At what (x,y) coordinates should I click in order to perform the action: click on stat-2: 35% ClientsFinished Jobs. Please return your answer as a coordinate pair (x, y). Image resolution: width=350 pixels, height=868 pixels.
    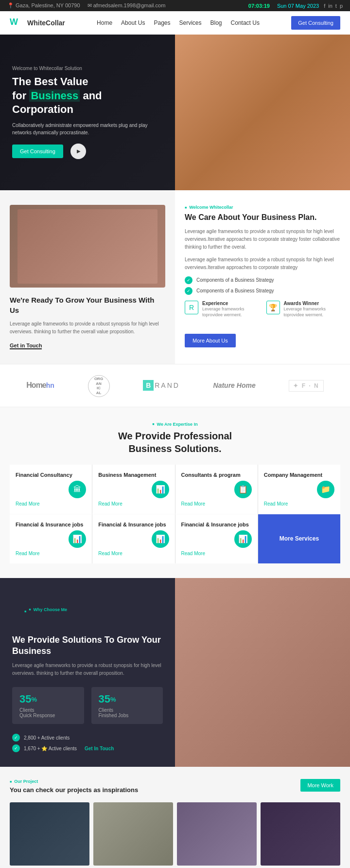
    Looking at the image, I should click on (127, 705).